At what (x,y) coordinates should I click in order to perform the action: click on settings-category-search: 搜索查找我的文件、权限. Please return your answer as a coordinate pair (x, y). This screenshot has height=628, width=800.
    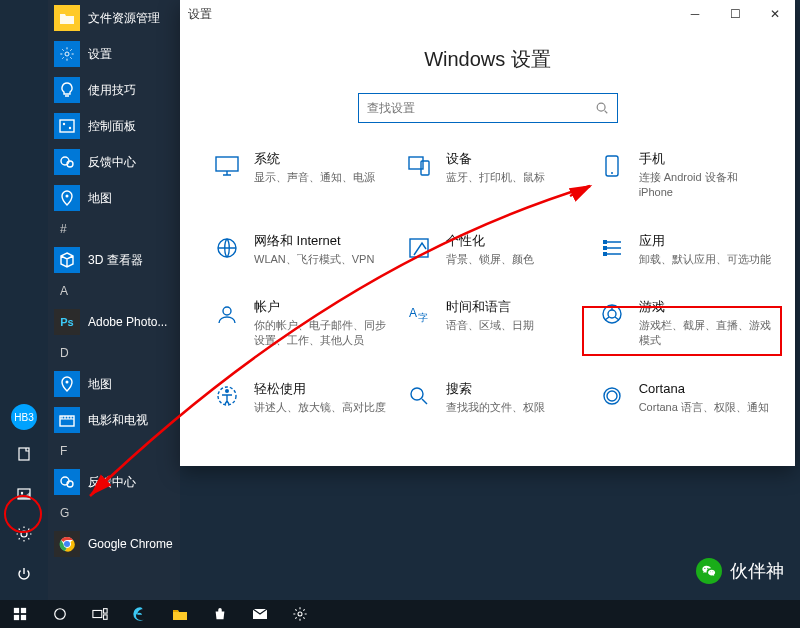
    Looking at the image, I should click on (492, 398).